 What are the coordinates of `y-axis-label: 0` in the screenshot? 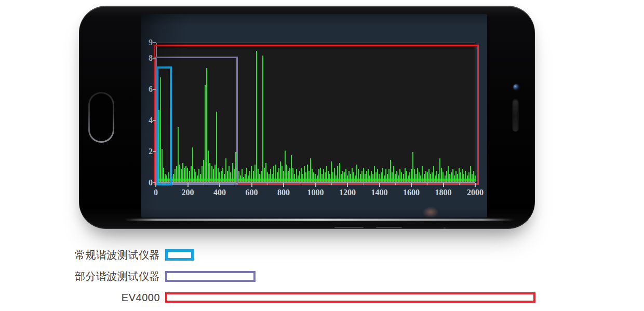 It's located at (147, 183).